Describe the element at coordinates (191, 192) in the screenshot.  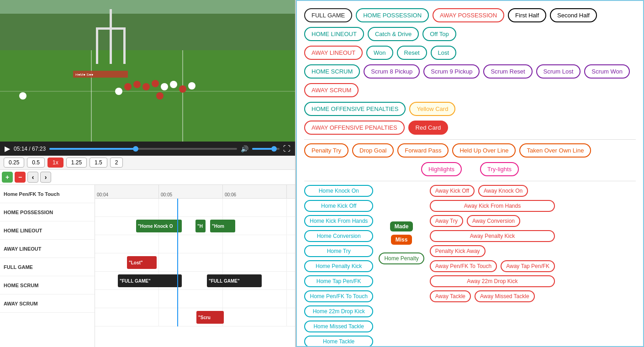
I see `time-00-05: 00:05` at that location.